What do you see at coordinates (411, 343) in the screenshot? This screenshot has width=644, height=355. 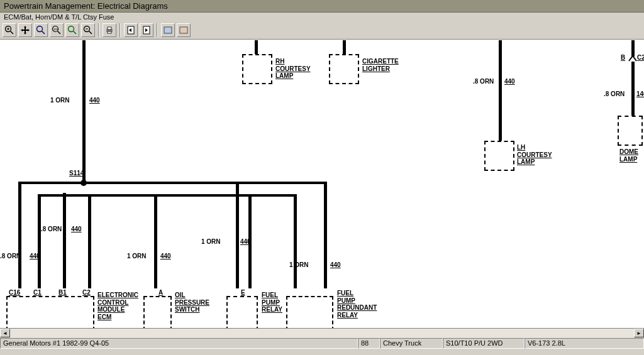 I see `status-make: Chevy Truck` at bounding box center [411, 343].